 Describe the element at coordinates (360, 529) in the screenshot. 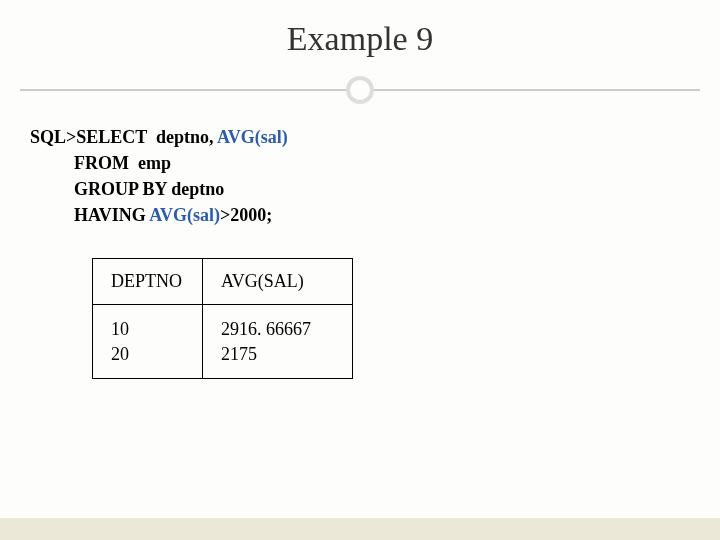

I see `footer-band` at that location.